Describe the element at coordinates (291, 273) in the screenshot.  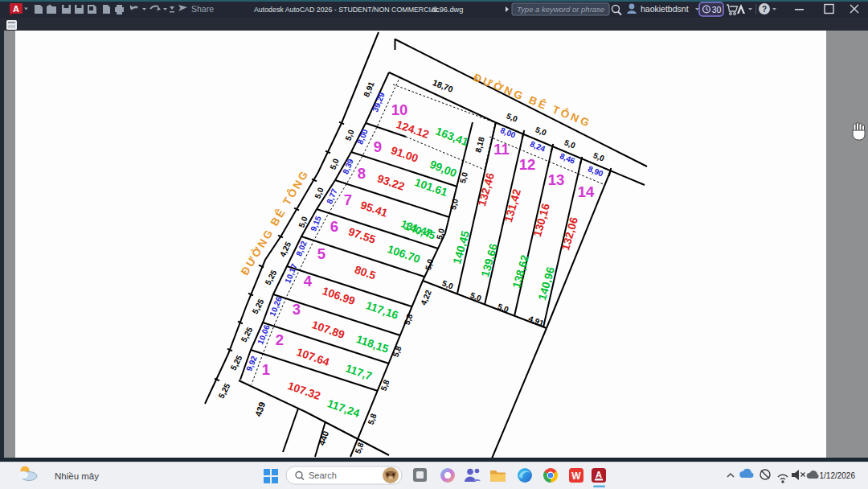
I see `svg-text: 10,17` at that location.